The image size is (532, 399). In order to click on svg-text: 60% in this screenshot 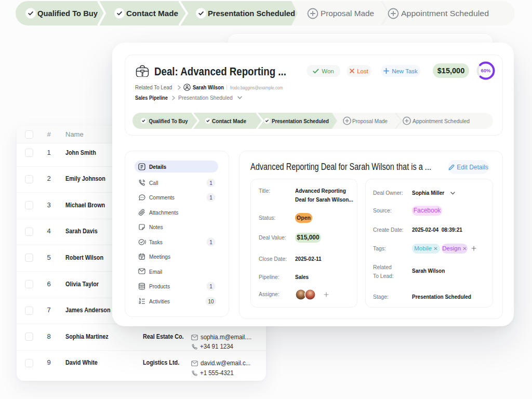, I will do `click(486, 71)`.